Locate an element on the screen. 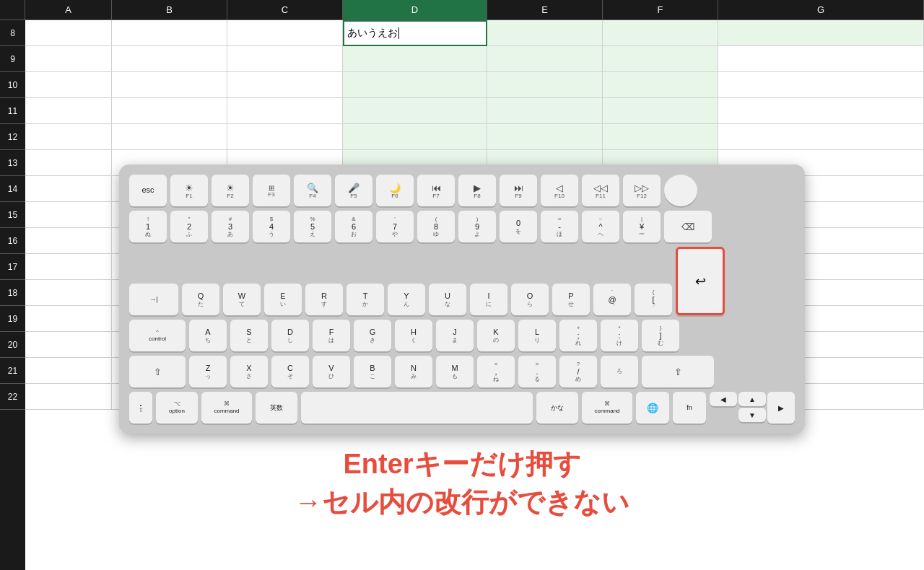  key-comma: <,ね is located at coordinates (496, 372).